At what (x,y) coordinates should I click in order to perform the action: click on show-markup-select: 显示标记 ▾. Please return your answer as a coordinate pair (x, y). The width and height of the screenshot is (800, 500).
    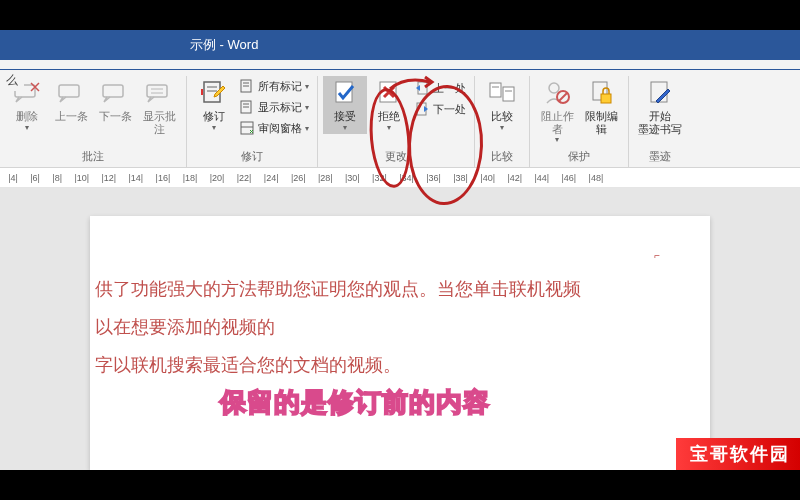
    Looking at the image, I should click on (274, 107).